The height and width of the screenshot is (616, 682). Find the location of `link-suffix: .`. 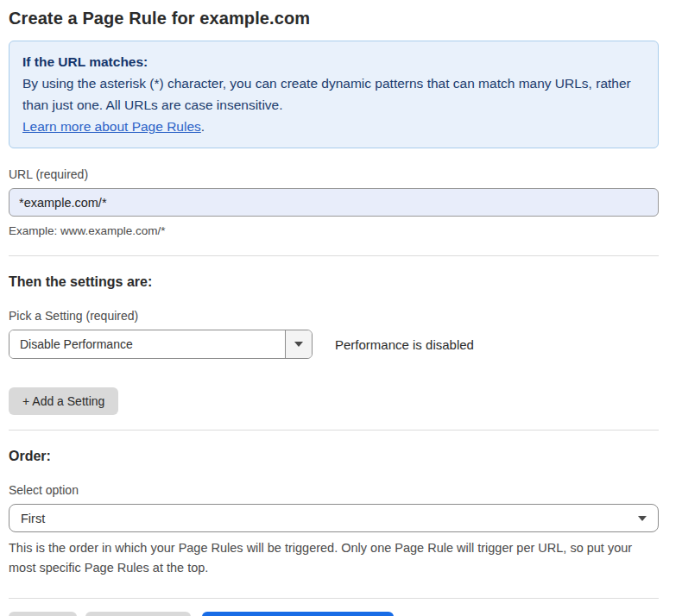

link-suffix: . is located at coordinates (203, 126).